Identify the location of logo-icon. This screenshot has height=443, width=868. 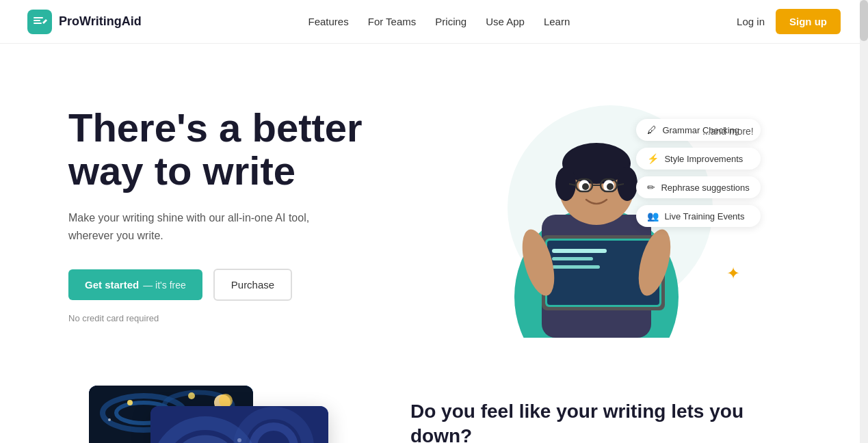
(40, 22).